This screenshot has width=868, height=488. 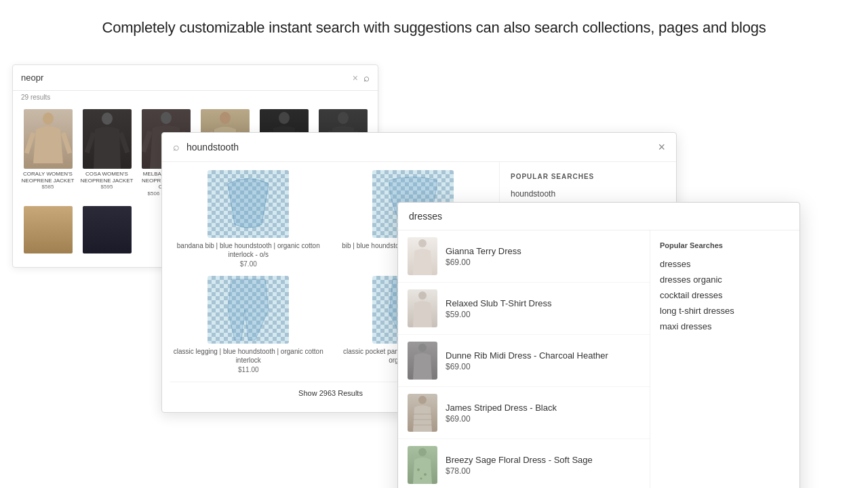 I want to click on bg-search-icon: ⌕, so click(x=366, y=77).